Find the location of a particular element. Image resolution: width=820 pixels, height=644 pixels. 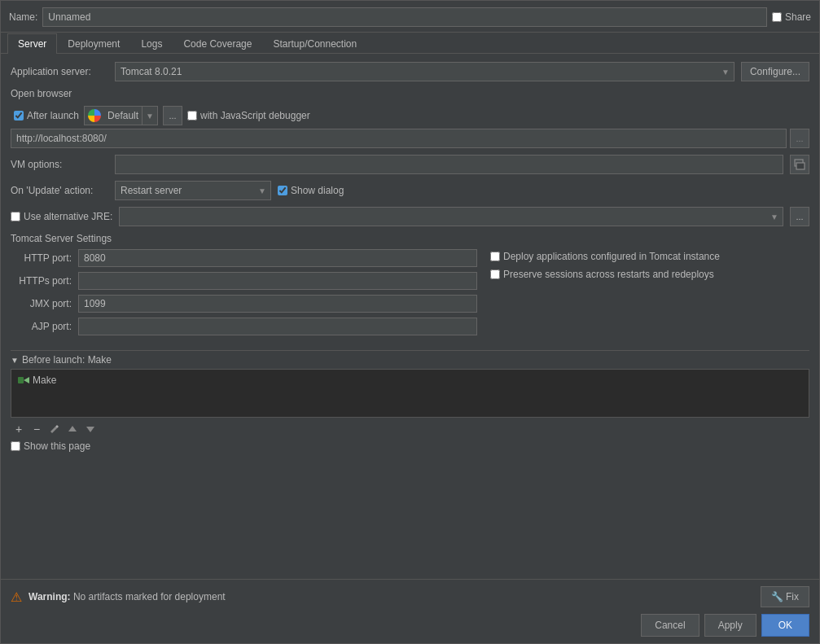

js-debugger-checkbox is located at coordinates (192, 116).